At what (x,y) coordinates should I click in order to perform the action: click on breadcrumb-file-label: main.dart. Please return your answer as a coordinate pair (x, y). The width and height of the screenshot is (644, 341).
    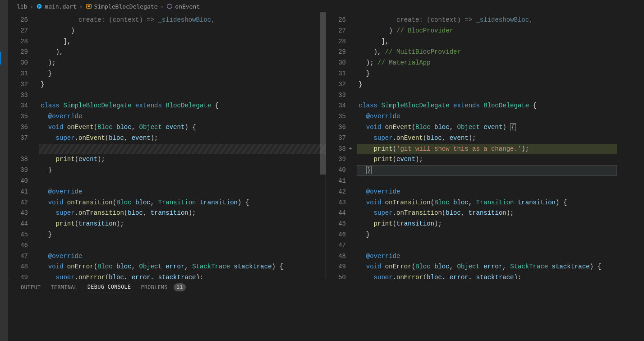
    Looking at the image, I should click on (60, 6).